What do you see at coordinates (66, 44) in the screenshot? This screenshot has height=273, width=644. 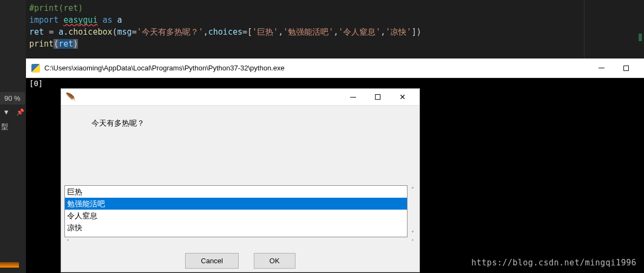 I see `var-ret2: ret` at bounding box center [66, 44].